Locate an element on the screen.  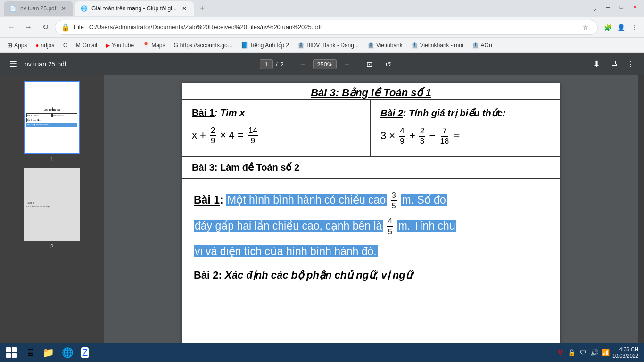
tab-pdf: 📄 nv tuan 25.pdf ✕ is located at coordinates (39, 8).